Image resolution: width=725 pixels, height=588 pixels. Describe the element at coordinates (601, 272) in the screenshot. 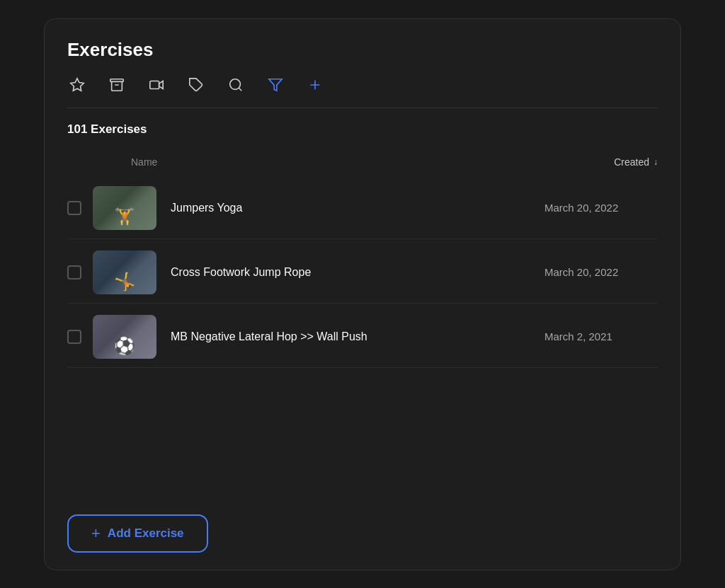

I see `exercise-date-2: March 20, 2022` at that location.